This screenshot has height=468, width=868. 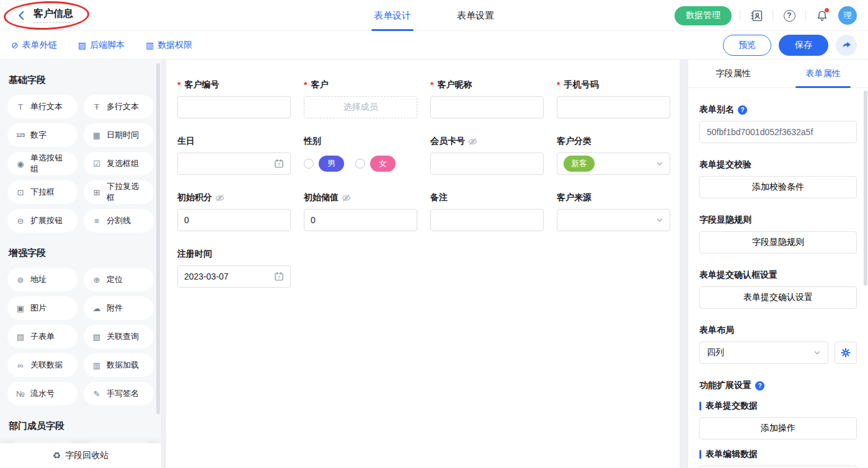 What do you see at coordinates (725, 220) in the screenshot?
I see `field-visibility-label: 字段显隐规则` at bounding box center [725, 220].